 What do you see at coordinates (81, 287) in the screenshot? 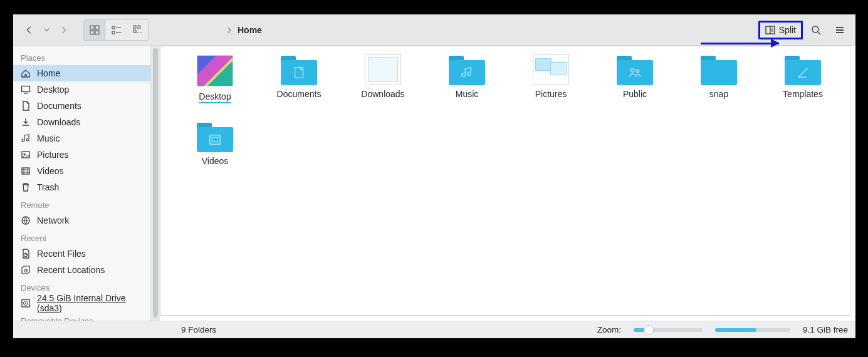
I see `devices-section-title: Devices` at bounding box center [81, 287].